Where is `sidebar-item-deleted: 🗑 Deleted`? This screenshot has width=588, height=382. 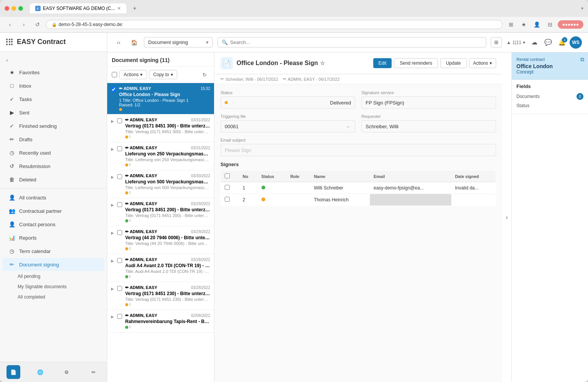 sidebar-item-deleted: 🗑 Deleted is located at coordinates (54, 180).